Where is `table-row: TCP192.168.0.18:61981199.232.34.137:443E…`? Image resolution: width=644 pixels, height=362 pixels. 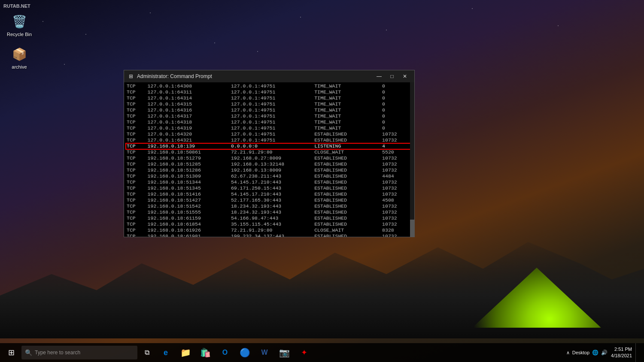
table-row: TCP192.168.0.18:61981199.232.34.137:443E… is located at coordinates (269, 235).